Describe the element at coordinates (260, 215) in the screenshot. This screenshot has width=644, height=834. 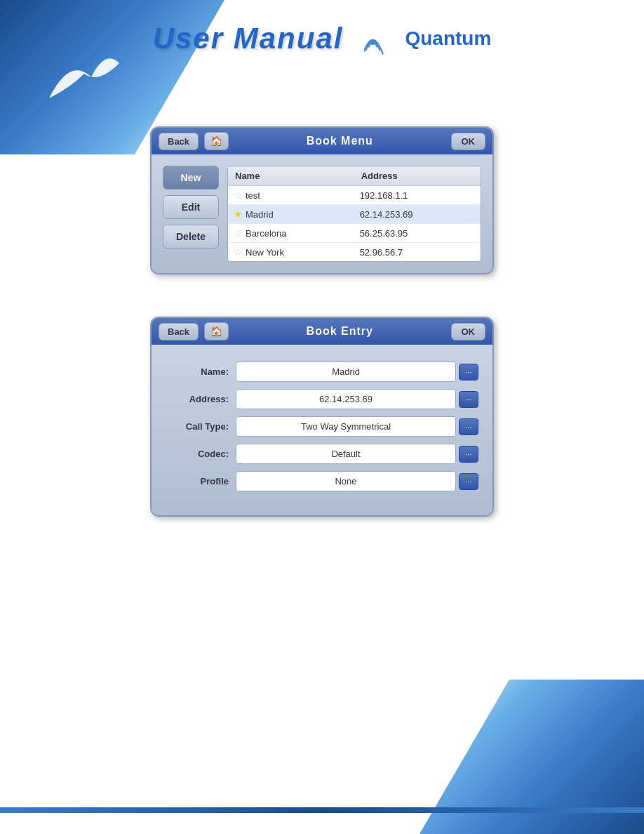
I see `entry-name: Madrid` at that location.